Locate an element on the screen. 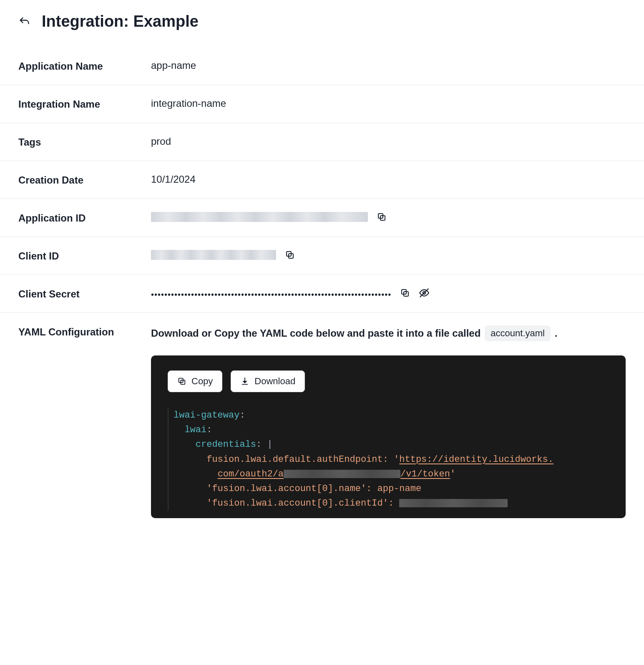 This screenshot has width=644, height=665. redacted-url-segment is located at coordinates (342, 474).